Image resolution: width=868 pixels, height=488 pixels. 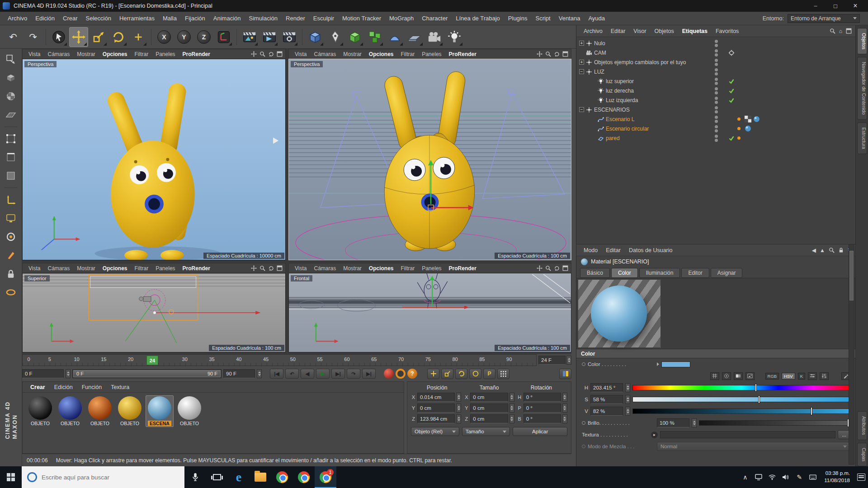 What do you see at coordinates (731, 53) in the screenshot?
I see `camera-active-icon` at bounding box center [731, 53].